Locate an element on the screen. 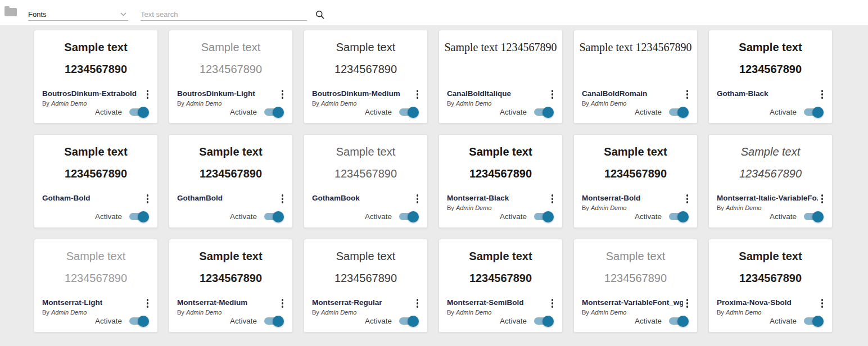 The width and height of the screenshot is (868, 346). font-card: Sample text 1234567890 BoutrosDinkum-Ext… is located at coordinates (96, 76).